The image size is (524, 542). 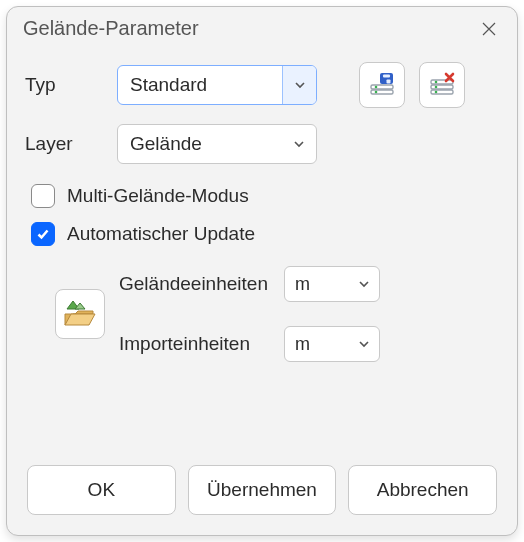 What do you see at coordinates (64, 144) in the screenshot?
I see `layer-label: Layer` at bounding box center [64, 144].